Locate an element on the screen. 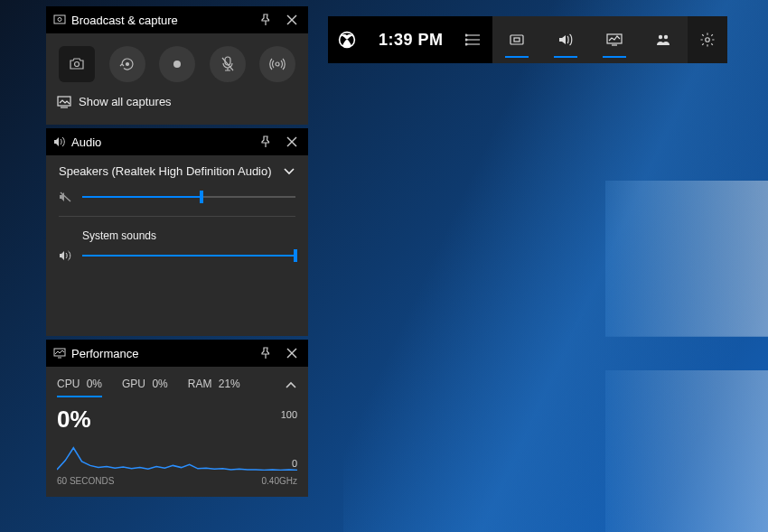 This screenshot has height=532, width=768. divider is located at coordinates (177, 217).